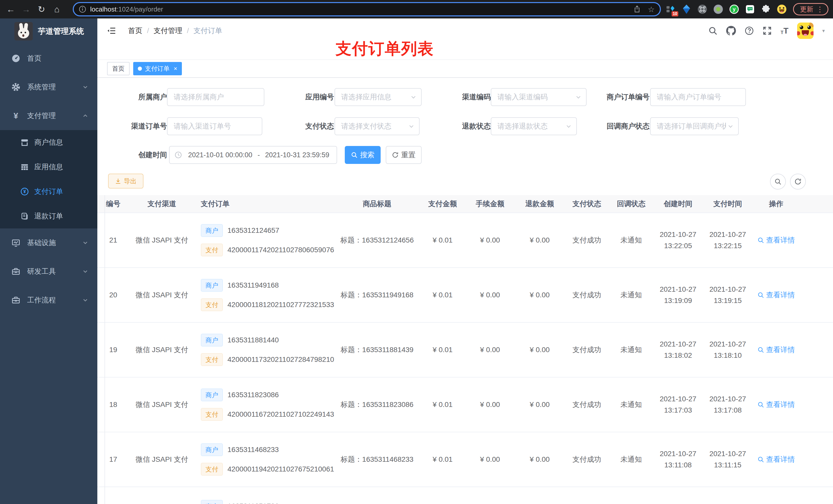 Image resolution: width=833 pixels, height=504 pixels. I want to click on order-id: 18, so click(113, 405).